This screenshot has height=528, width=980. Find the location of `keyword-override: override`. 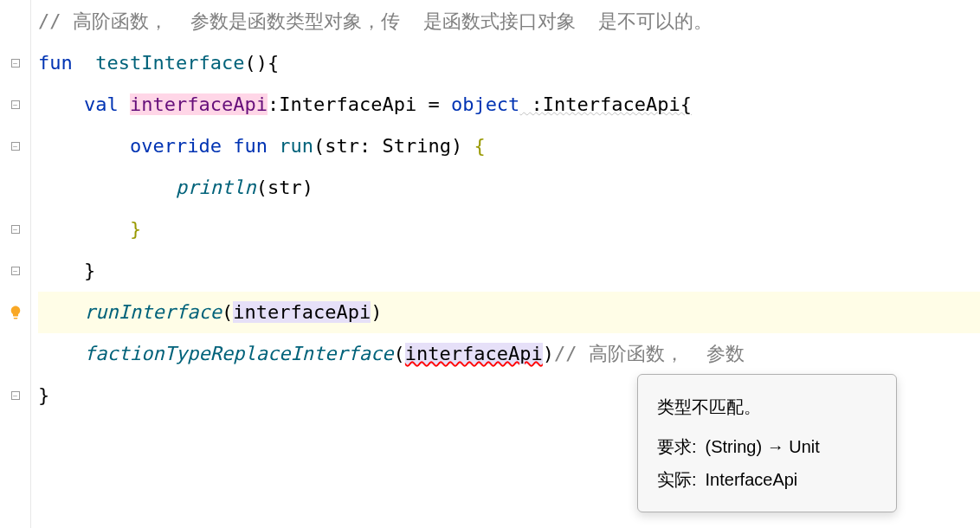

keyword-override: override is located at coordinates (176, 145).